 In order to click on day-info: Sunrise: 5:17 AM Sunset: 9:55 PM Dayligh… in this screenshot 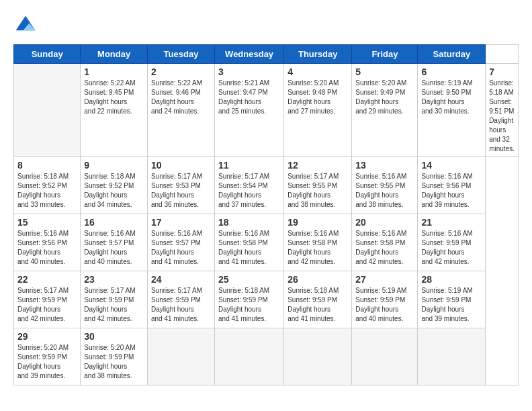, I will do `click(318, 191)`.